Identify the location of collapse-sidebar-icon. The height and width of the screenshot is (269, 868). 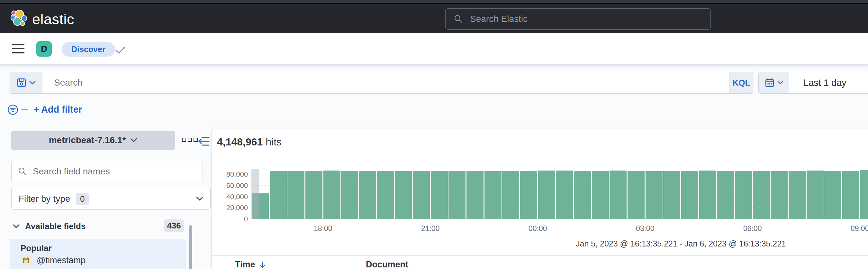
(204, 141).